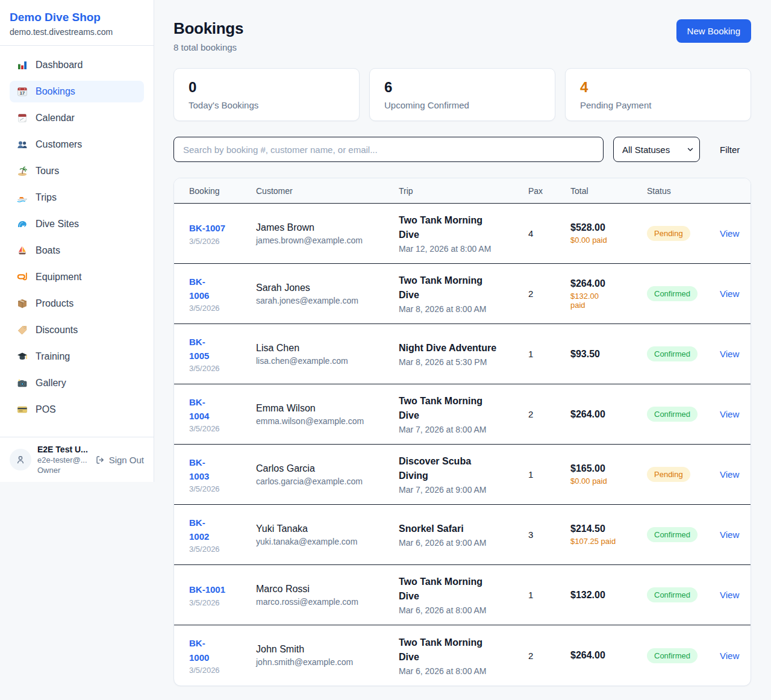 The image size is (771, 700). I want to click on paid-amount: $0.00 paid, so click(605, 481).